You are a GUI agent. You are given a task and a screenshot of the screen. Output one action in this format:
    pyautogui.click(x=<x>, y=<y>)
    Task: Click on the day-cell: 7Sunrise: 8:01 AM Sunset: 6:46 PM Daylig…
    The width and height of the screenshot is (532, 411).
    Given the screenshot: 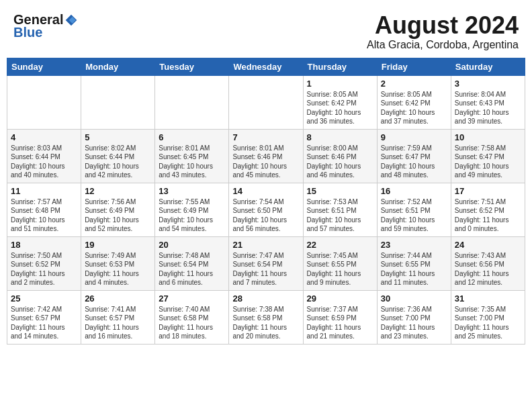 What is the action you would take?
    pyautogui.click(x=266, y=156)
    